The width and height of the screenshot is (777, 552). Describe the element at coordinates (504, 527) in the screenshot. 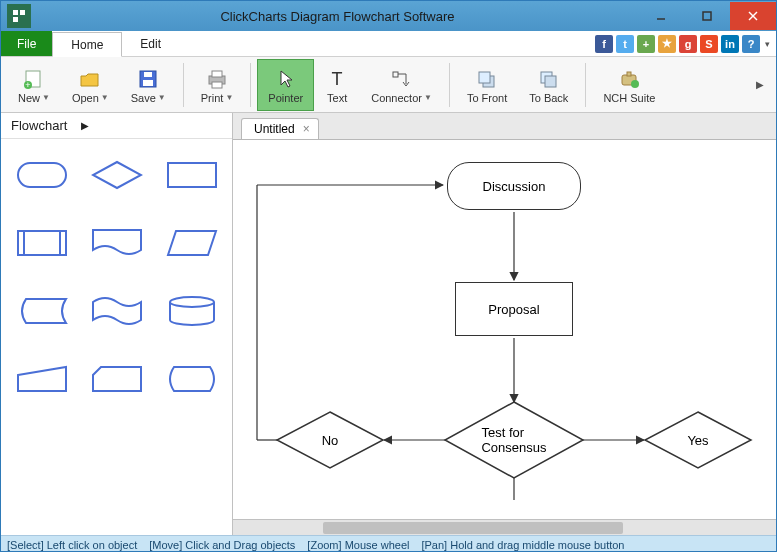

I see `horizontal-scrollbar` at that location.